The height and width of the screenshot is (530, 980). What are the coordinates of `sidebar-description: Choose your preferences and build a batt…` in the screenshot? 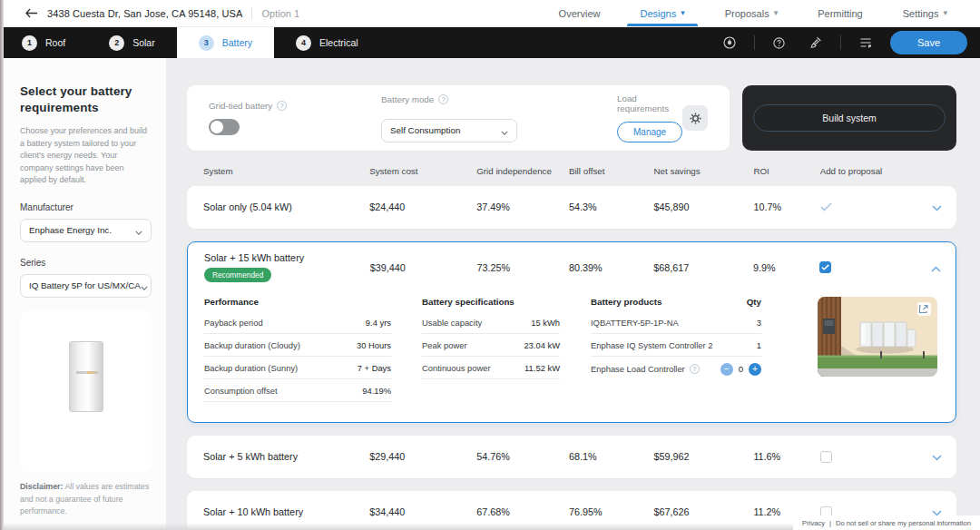 It's located at (85, 156).